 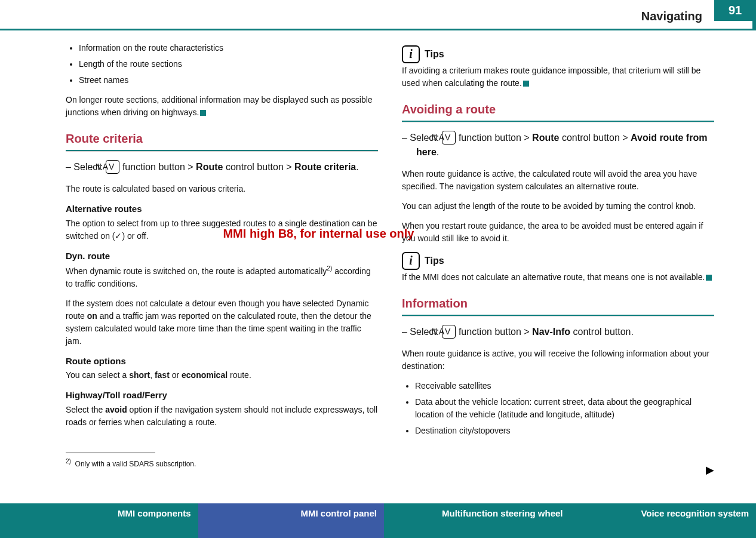 I want to click on list-item: Street names, so click(x=228, y=80).